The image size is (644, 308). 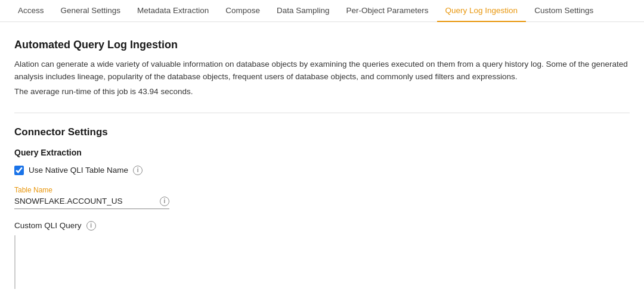 What do you see at coordinates (322, 45) in the screenshot?
I see `automated-title: Automated Query Log Ingestion` at bounding box center [322, 45].